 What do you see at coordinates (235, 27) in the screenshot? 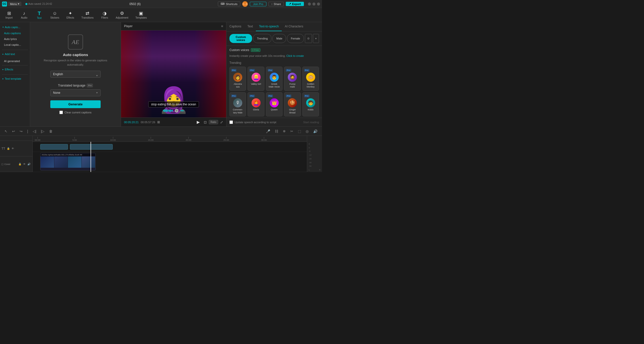
I see `tab-captions: Captions` at bounding box center [235, 27].